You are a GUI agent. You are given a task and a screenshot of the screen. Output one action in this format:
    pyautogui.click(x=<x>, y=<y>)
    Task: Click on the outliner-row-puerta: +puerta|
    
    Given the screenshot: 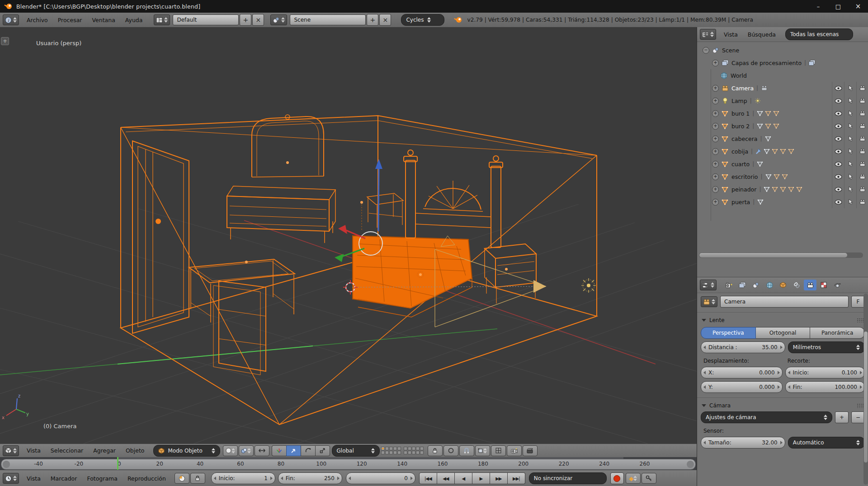 What is the action you would take?
    pyautogui.click(x=783, y=202)
    